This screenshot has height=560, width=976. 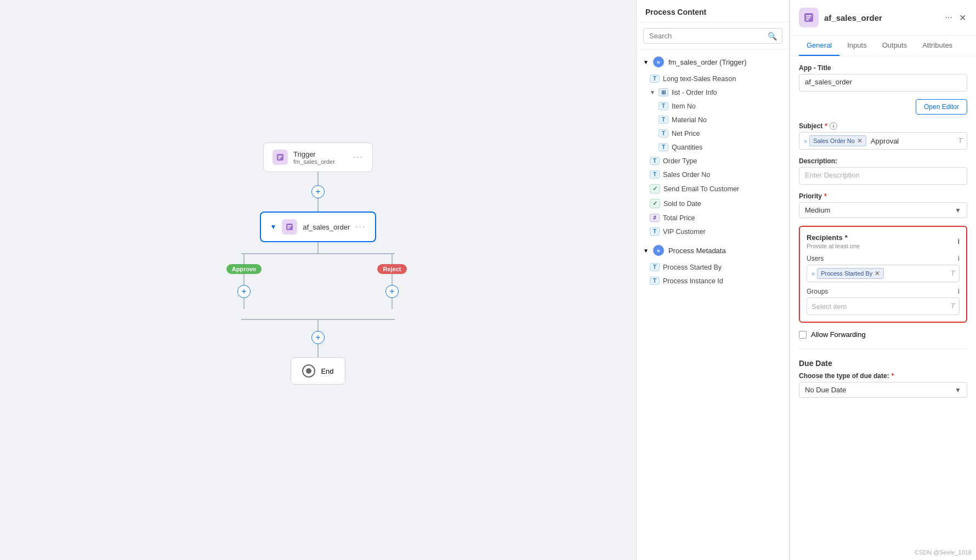 I want to click on type-badge-t: T, so click(x=655, y=79).